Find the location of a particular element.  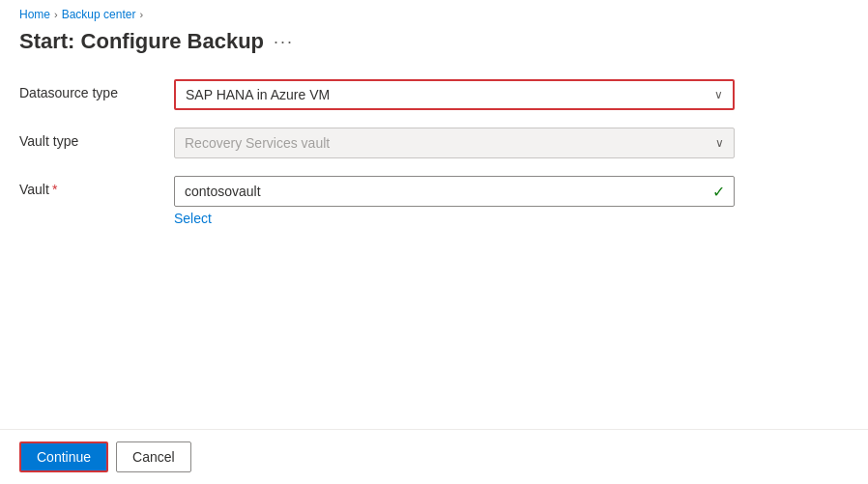

page-header: Start: Configure Backup ··· is located at coordinates (434, 47).